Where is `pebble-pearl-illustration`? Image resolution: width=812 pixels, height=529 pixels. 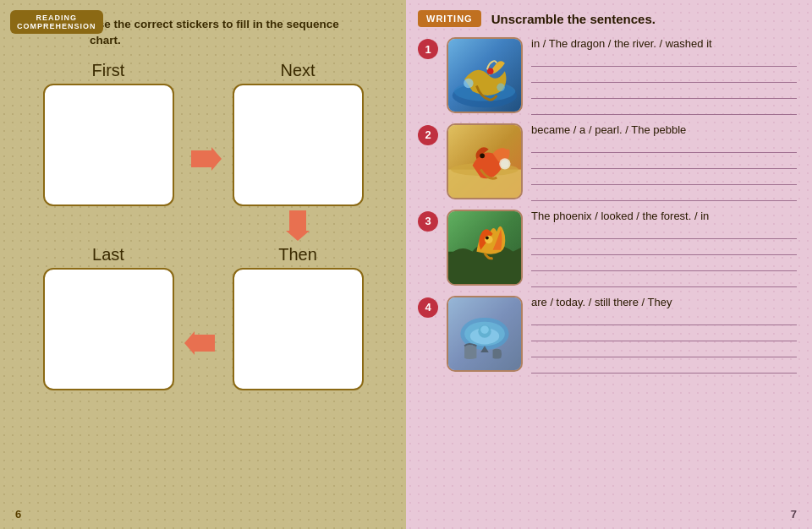 pebble-pearl-illustration is located at coordinates (485, 161).